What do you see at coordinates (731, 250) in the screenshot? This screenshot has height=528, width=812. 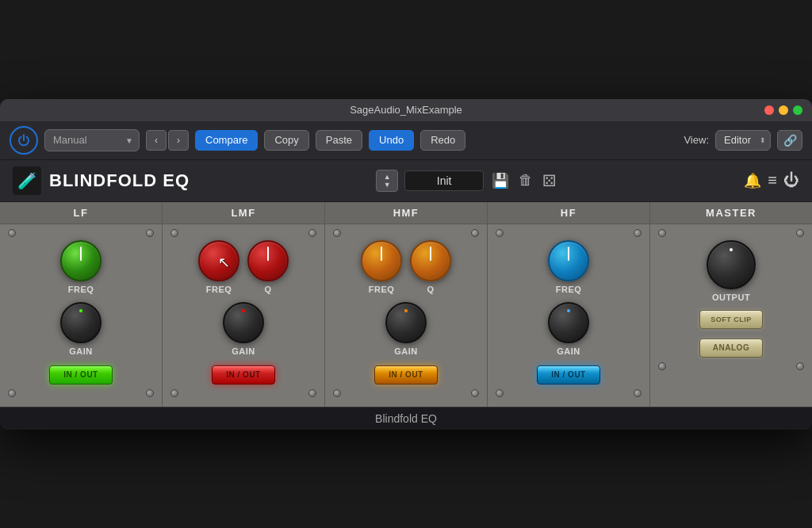 I see `master-output-indicator` at bounding box center [731, 250].